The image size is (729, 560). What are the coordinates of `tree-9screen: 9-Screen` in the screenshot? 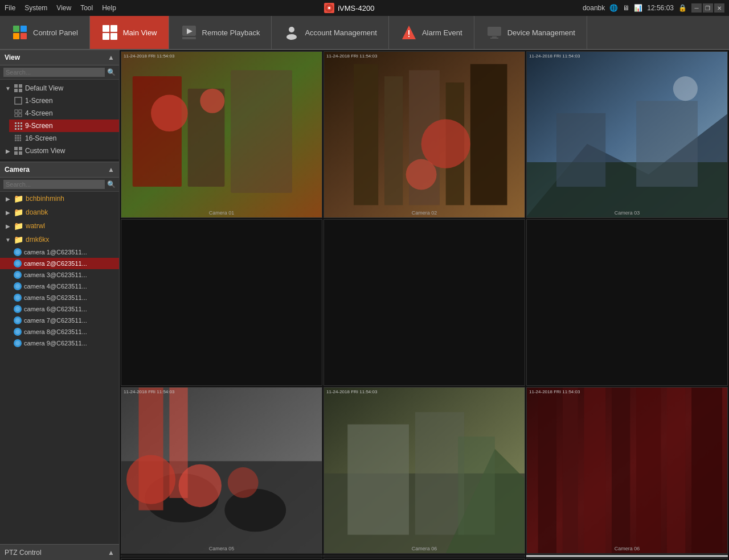 It's located at (64, 126).